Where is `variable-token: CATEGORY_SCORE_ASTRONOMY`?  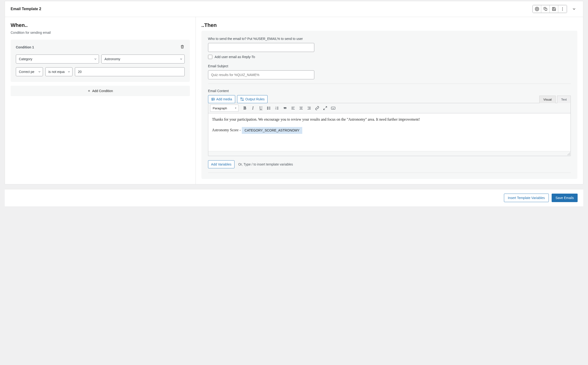
variable-token: CATEGORY_SCORE_ASTRONOMY is located at coordinates (272, 130).